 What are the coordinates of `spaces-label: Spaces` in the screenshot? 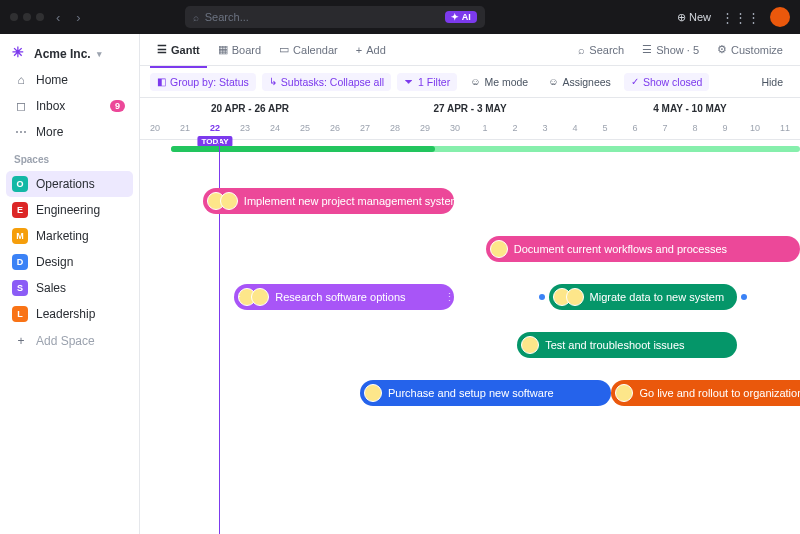 It's located at (70, 158).